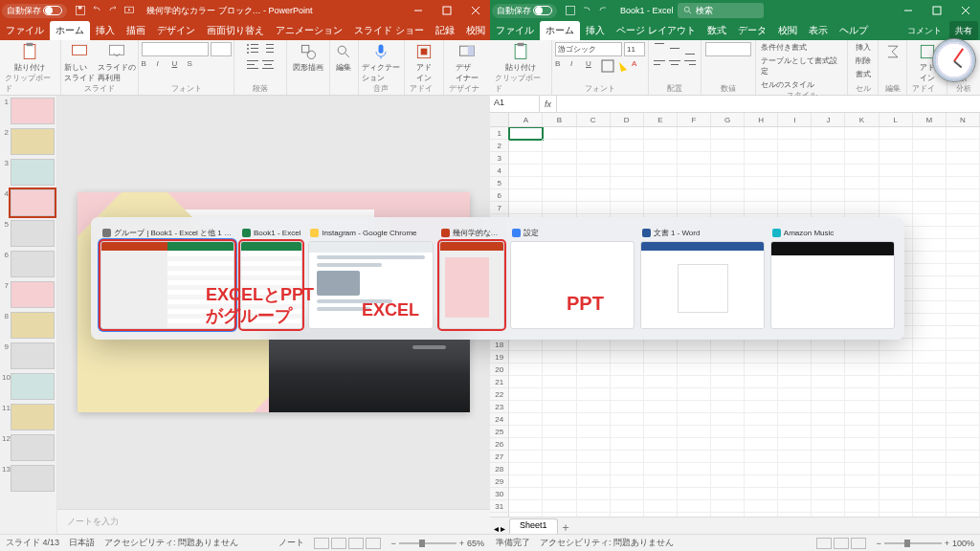  I want to click on slide-thumbnail: 8, so click(29, 325).